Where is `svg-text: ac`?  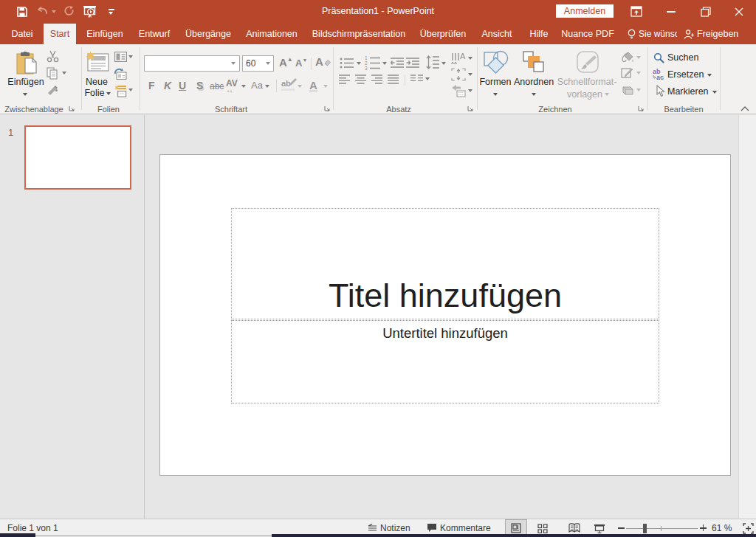 svg-text: ac is located at coordinates (660, 77).